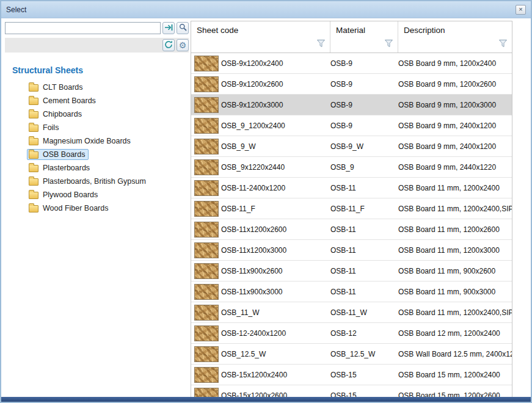 The height and width of the screenshot is (403, 532). Describe the element at coordinates (352, 333) in the screenshot. I see `table-row: OSB-12-2400x1200 OSB-12 OSB Board 12 mm,…` at that location.